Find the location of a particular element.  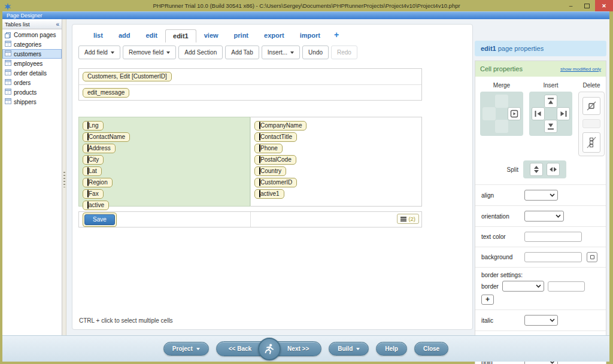

sidebar-table-item: orders is located at coordinates (32, 83).